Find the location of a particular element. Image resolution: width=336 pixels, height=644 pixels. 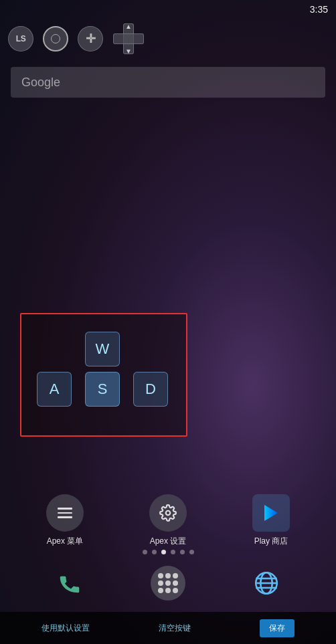

status-time: 3:35 is located at coordinates (319, 9).